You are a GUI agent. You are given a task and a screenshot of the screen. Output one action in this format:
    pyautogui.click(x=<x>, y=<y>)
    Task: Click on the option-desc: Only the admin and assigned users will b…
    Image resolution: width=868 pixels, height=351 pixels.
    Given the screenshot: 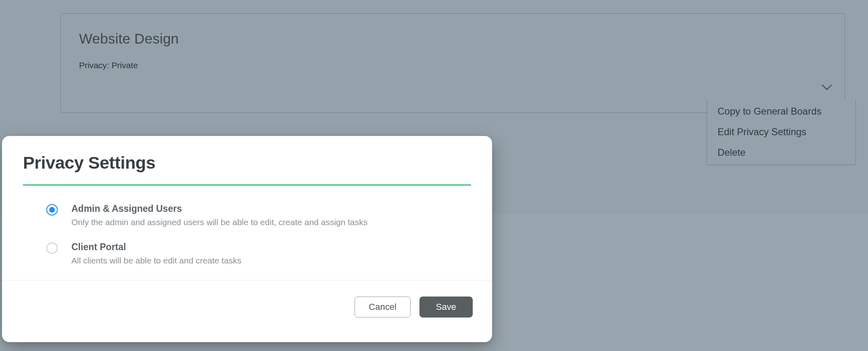 What is the action you would take?
    pyautogui.click(x=219, y=222)
    